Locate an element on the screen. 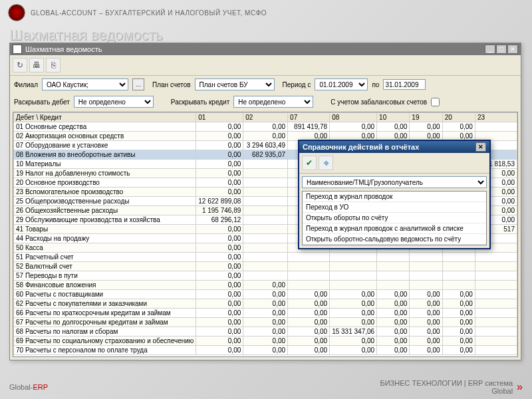 This screenshot has width=532, height=399. popup-close-button: ✕ is located at coordinates (481, 147).